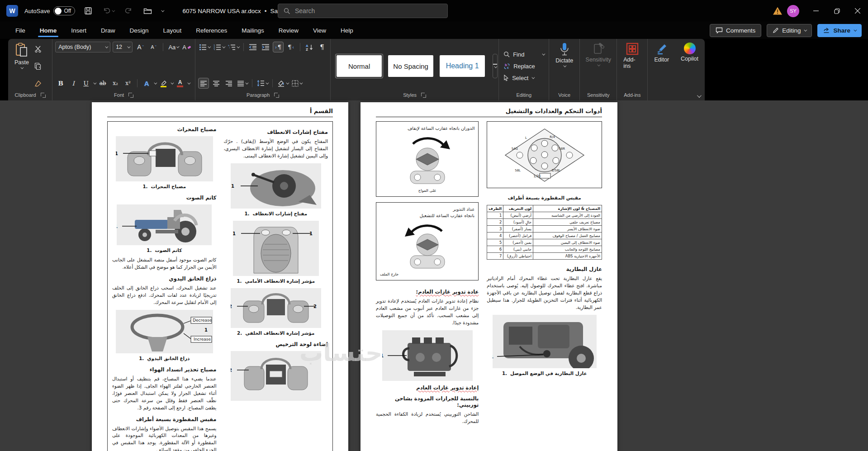  What do you see at coordinates (289, 31) in the screenshot?
I see `tab-review: Review` at bounding box center [289, 31].